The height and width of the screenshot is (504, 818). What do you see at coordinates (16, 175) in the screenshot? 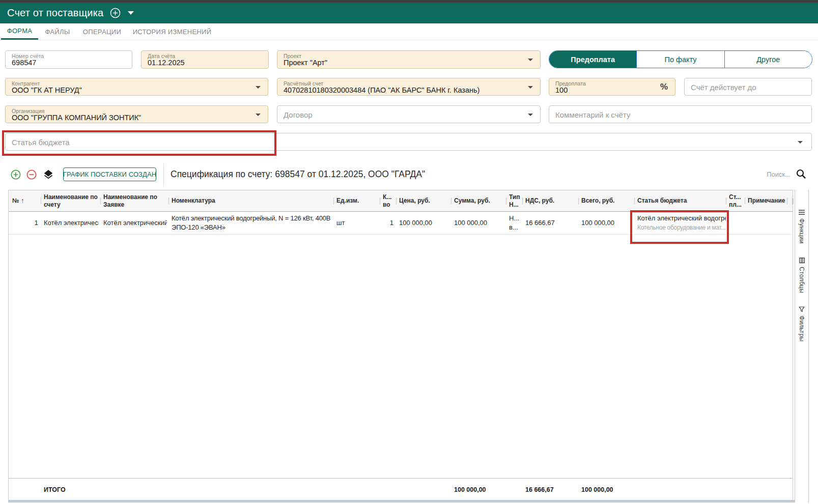
I see `add-row-icon` at bounding box center [16, 175].